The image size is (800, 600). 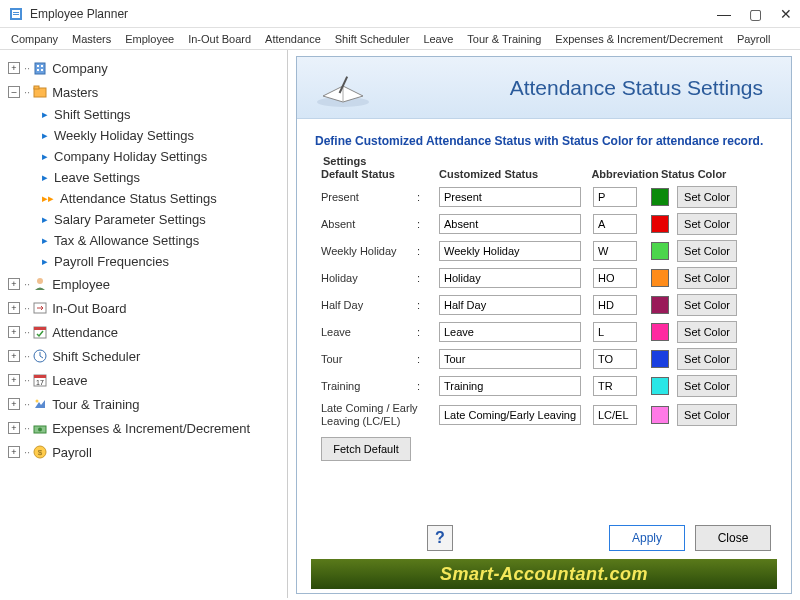 What do you see at coordinates (92, 39) in the screenshot?
I see `menu-masters: Masters` at bounding box center [92, 39].